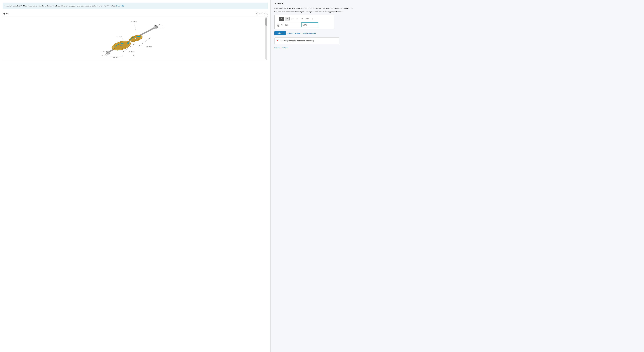 The image size is (644, 352). Describe the element at coordinates (280, 33) in the screenshot. I see `submit-button: Submit` at that location.